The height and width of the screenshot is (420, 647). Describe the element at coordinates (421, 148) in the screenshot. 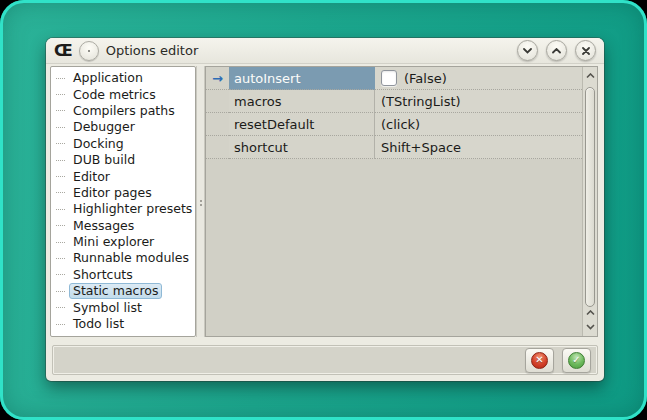

I see `property-value-text: Shift+Space` at that location.